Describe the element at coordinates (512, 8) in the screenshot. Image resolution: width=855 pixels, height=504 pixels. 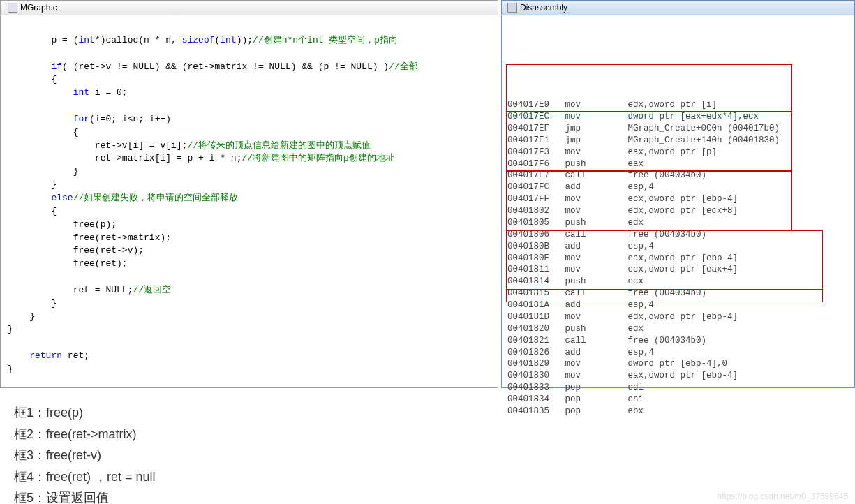
I see `disassembly-icon` at that location.